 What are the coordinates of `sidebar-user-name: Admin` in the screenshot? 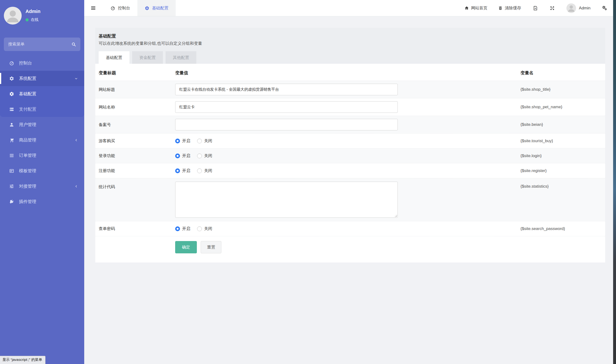 It's located at (33, 11).